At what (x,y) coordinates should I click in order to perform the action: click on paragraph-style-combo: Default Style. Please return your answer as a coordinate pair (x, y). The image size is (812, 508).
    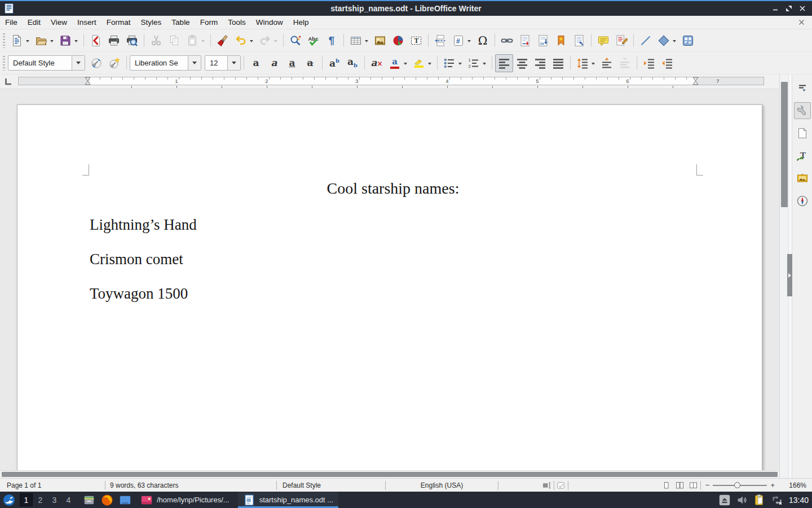
    Looking at the image, I should click on (46, 63).